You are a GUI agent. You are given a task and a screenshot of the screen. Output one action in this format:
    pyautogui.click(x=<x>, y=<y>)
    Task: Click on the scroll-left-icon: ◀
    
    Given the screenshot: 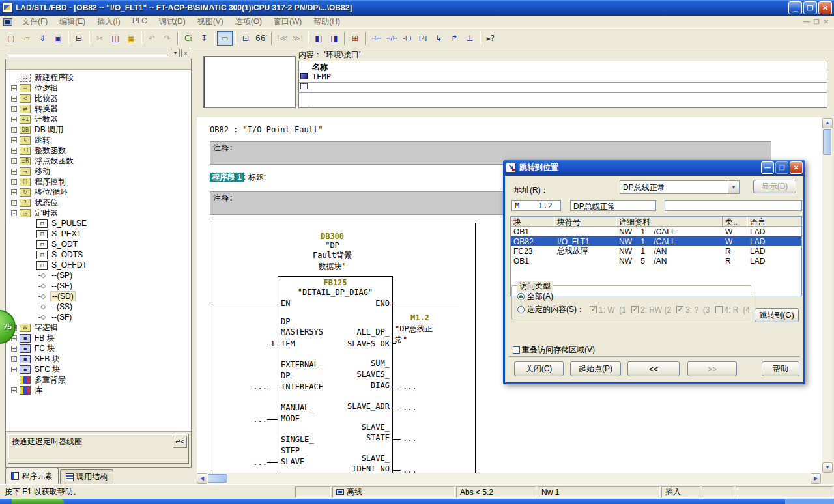 What is the action you would take?
    pyautogui.click(x=202, y=479)
    